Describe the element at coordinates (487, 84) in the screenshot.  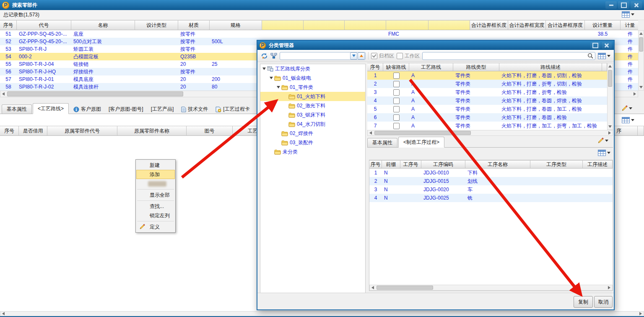
I see `table-row: 2A零件类火焰下料，打磨，折弯，切割，检验` at that location.